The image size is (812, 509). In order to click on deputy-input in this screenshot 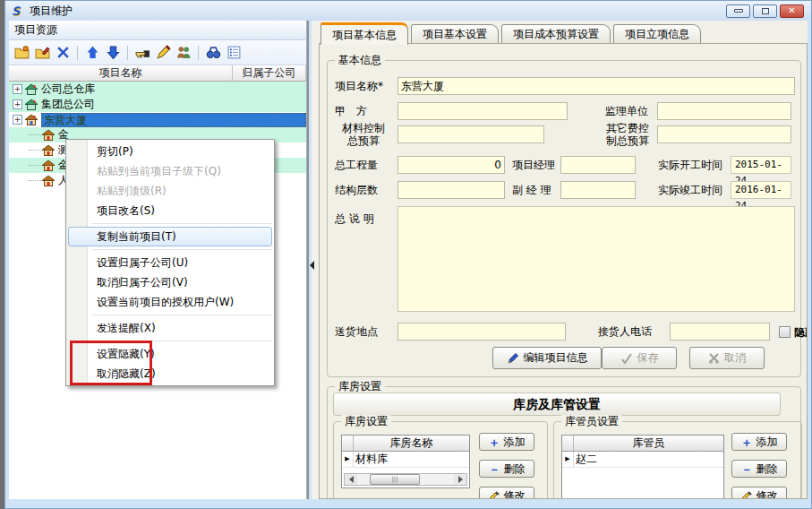, I will do `click(598, 190)`.